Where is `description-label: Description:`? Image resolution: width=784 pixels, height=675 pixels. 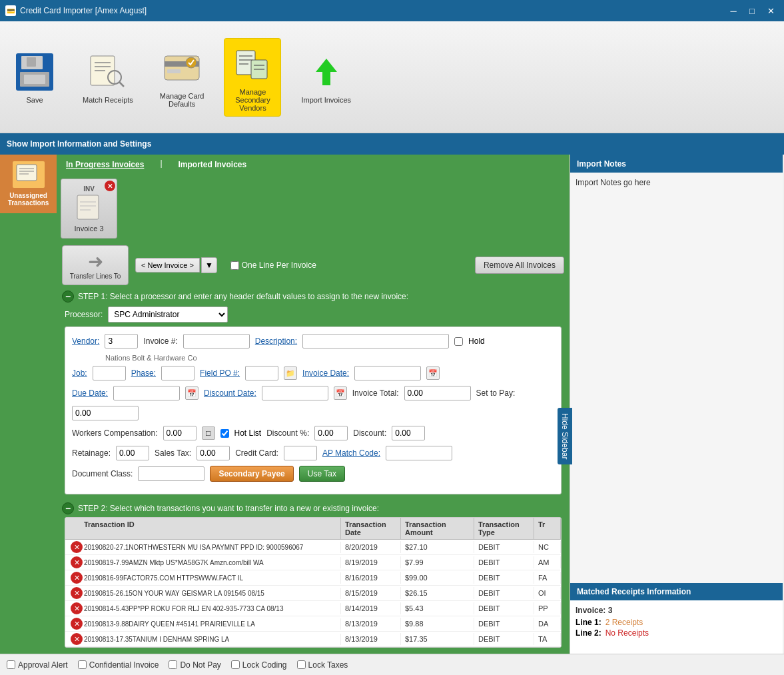 description-label: Description: is located at coordinates (276, 341).